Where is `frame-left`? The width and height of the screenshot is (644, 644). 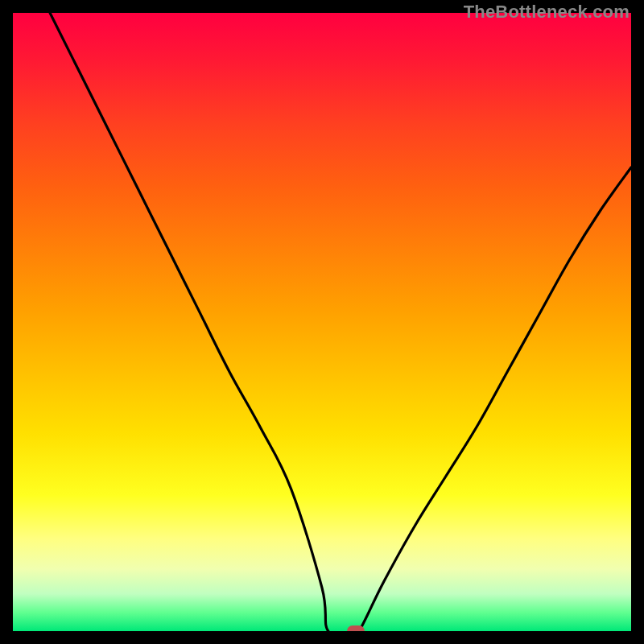 frame-left is located at coordinates (6, 322).